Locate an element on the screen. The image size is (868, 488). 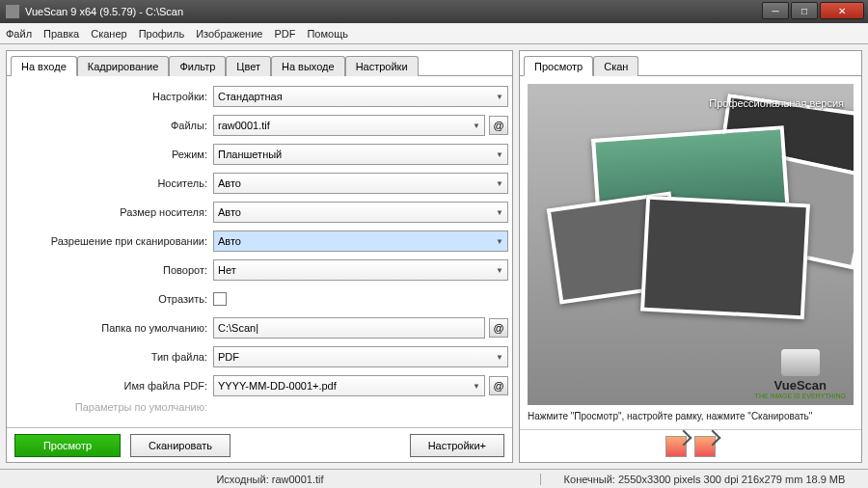
menu-profile: Профиль is located at coordinates (162, 34).